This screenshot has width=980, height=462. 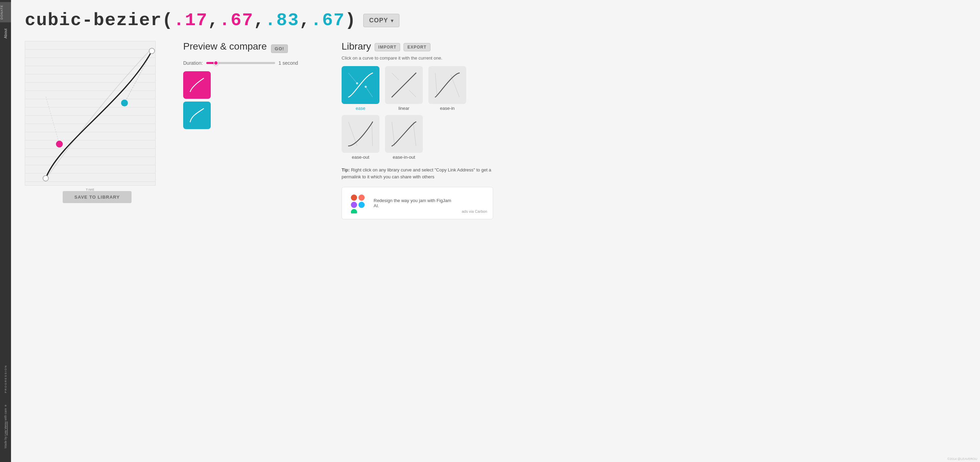 What do you see at coordinates (417, 203) in the screenshot?
I see `ad-box: Redesign the way you jam with FigJam AI.…` at bounding box center [417, 203].